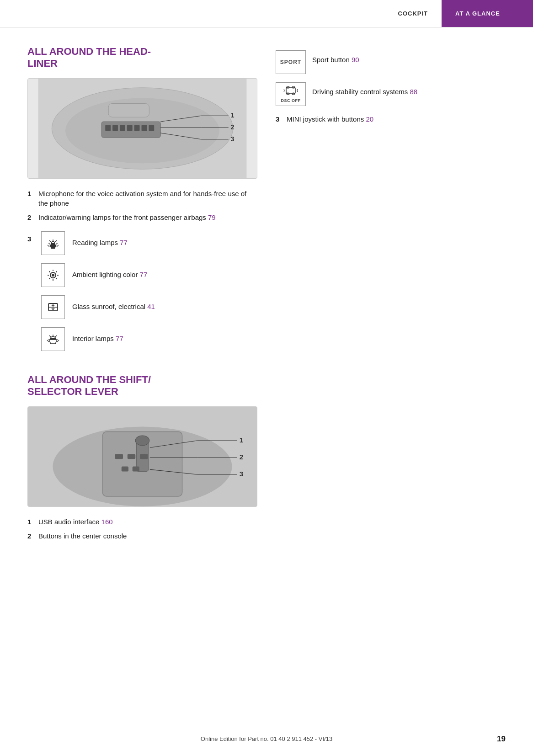  What do you see at coordinates (291, 94) in the screenshot?
I see `dsc-off-icon-box: DSC OFF` at bounding box center [291, 94].